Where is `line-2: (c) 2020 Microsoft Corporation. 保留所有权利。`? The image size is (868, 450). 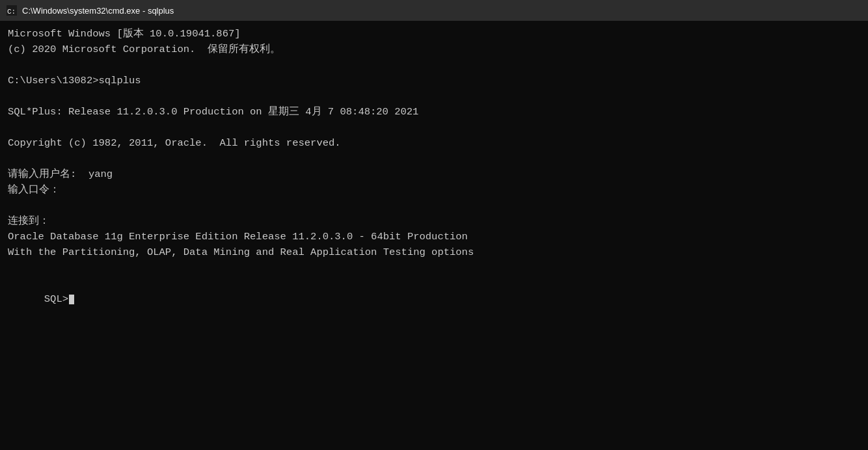 line-2: (c) 2020 Microsoft Corporation. 保留所有权利。 is located at coordinates (434, 49).